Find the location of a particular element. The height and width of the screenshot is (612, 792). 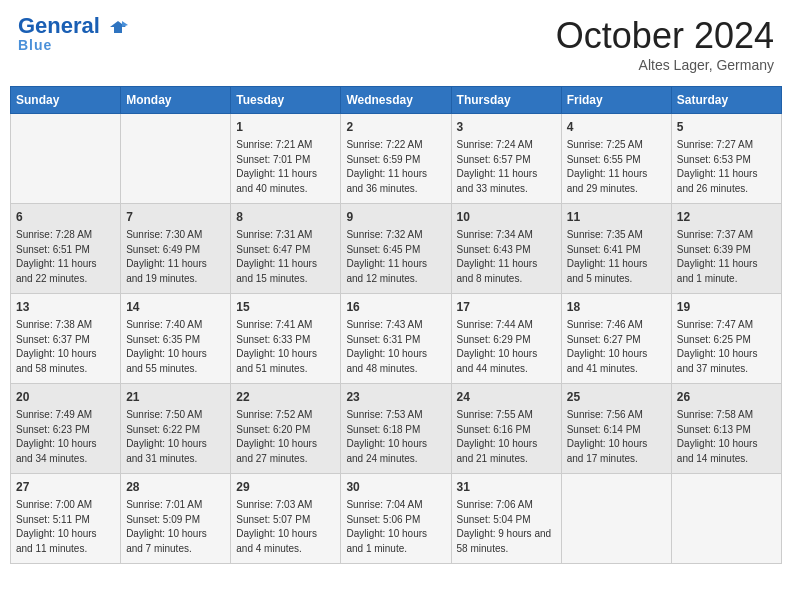

day-number: 12 is located at coordinates (726, 217).